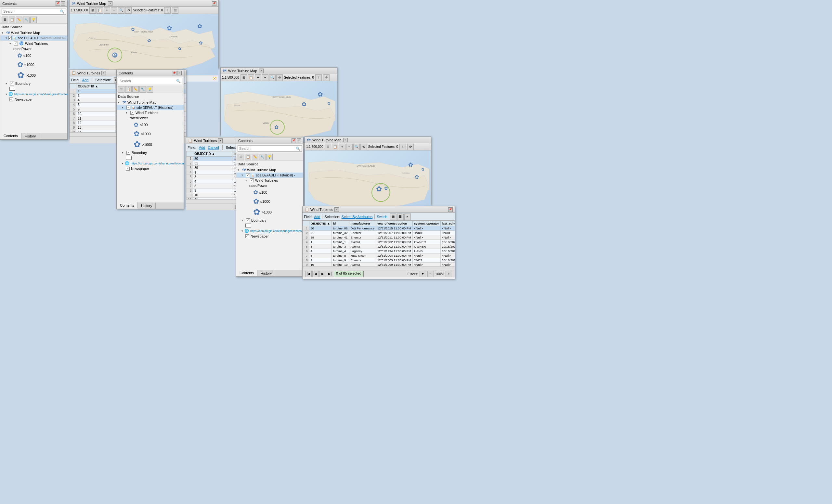  What do you see at coordinates (150, 163) in the screenshot?
I see `tree-url-2: ▾ 🌐 https://cdn.arcgis.com/sharing/rest/…` at bounding box center [150, 163].